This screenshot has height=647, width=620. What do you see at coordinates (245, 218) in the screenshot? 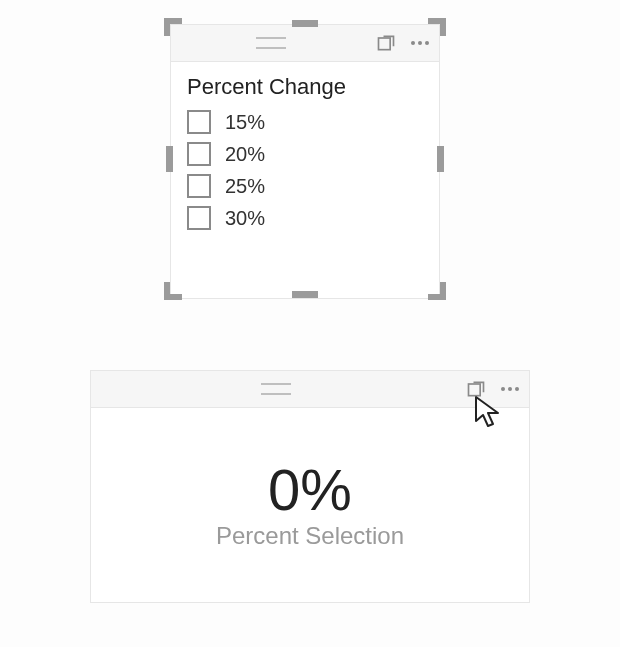
I see `slicer-item-label: 30%` at bounding box center [245, 218].